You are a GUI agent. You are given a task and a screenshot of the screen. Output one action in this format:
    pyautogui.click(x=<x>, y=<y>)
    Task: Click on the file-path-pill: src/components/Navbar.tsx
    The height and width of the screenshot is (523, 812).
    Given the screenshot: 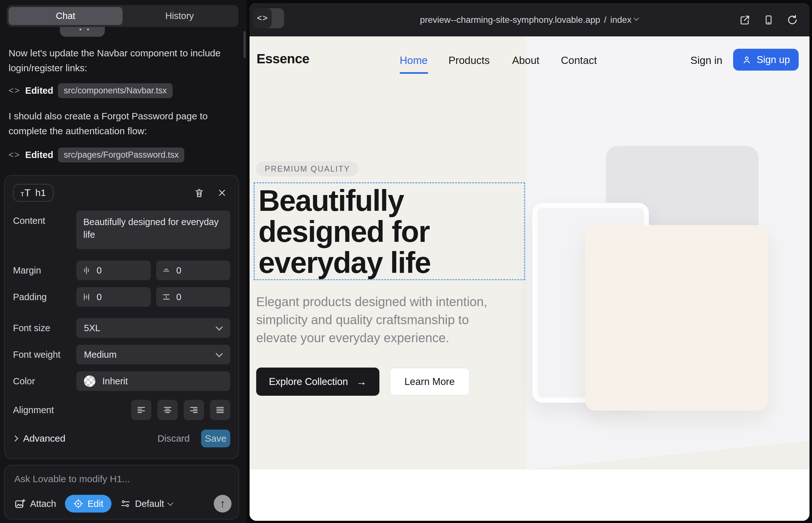 What is the action you would take?
    pyautogui.click(x=116, y=91)
    